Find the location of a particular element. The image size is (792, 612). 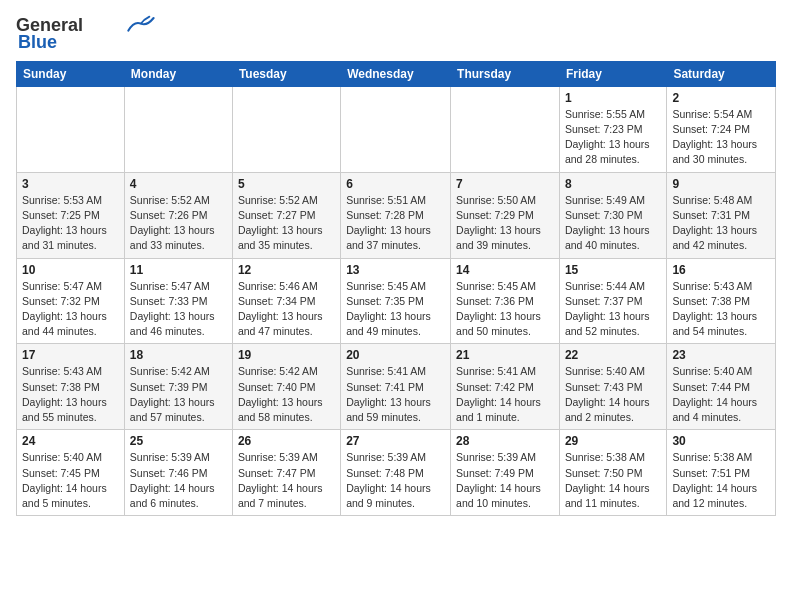

calendar-cell: 5Sunrise: 5:52 AM Sunset: 7:27 PM Daylig… is located at coordinates (286, 215).